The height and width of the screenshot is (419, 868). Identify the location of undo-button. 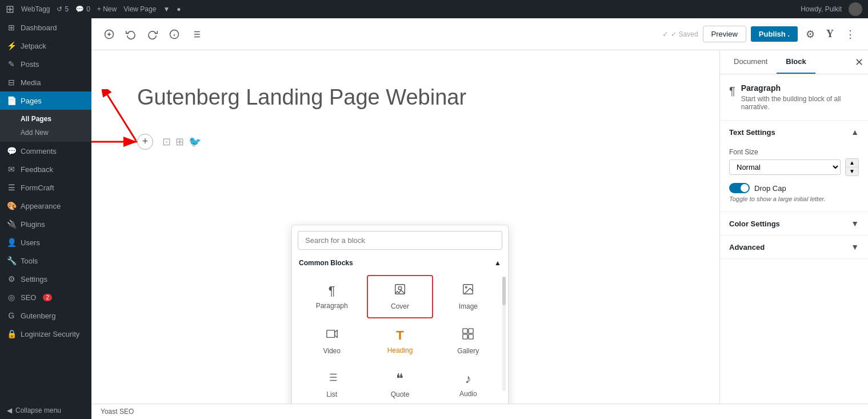
(131, 34).